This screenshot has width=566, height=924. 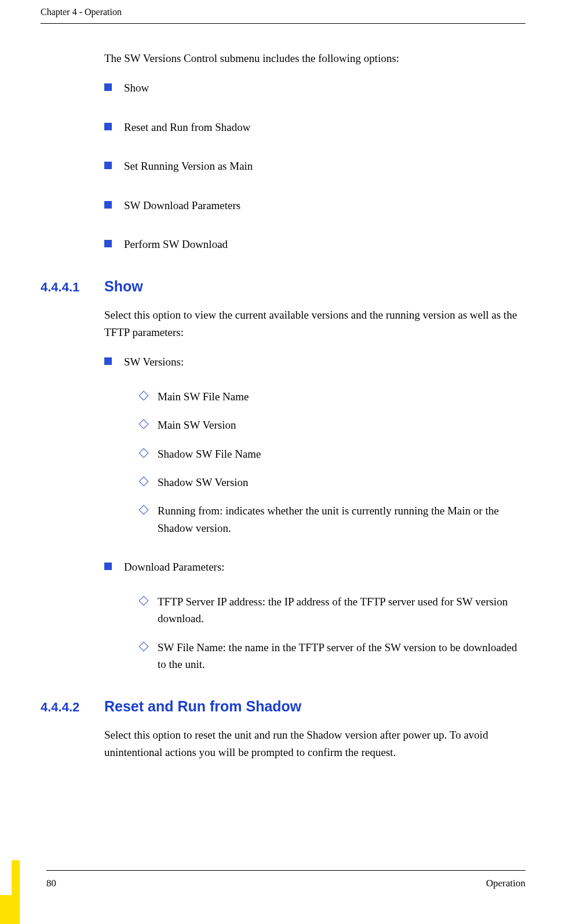 I want to click on list-label: SW Versions:, so click(x=154, y=361).